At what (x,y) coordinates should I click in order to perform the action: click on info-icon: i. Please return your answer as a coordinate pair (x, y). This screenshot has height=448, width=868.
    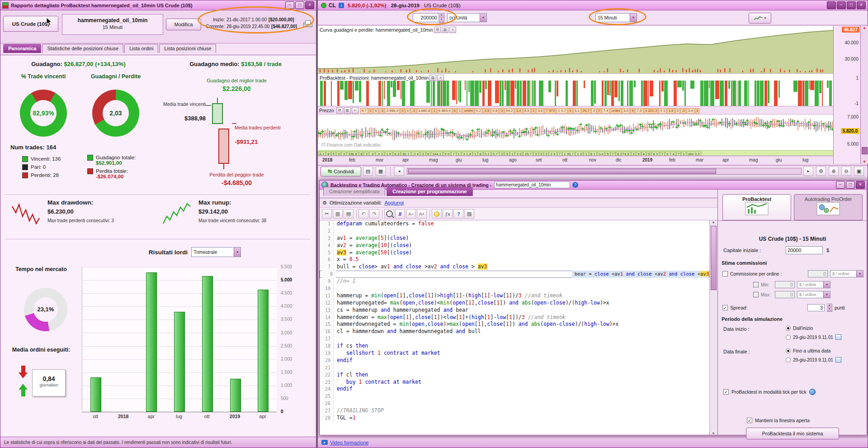
    Looking at the image, I should click on (341, 5).